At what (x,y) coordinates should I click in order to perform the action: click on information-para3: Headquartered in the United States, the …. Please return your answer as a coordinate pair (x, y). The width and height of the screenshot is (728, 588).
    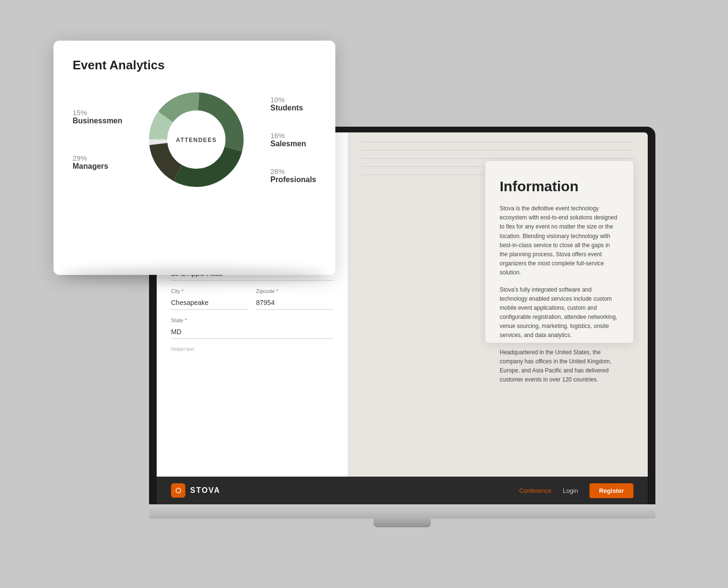
    Looking at the image, I should click on (559, 366).